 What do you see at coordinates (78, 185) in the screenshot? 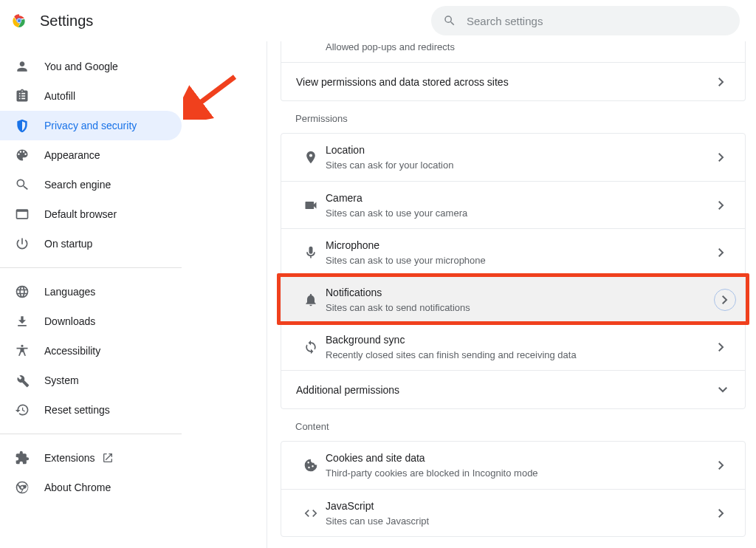
I see `sidebar-item-label: Search engine` at bounding box center [78, 185].